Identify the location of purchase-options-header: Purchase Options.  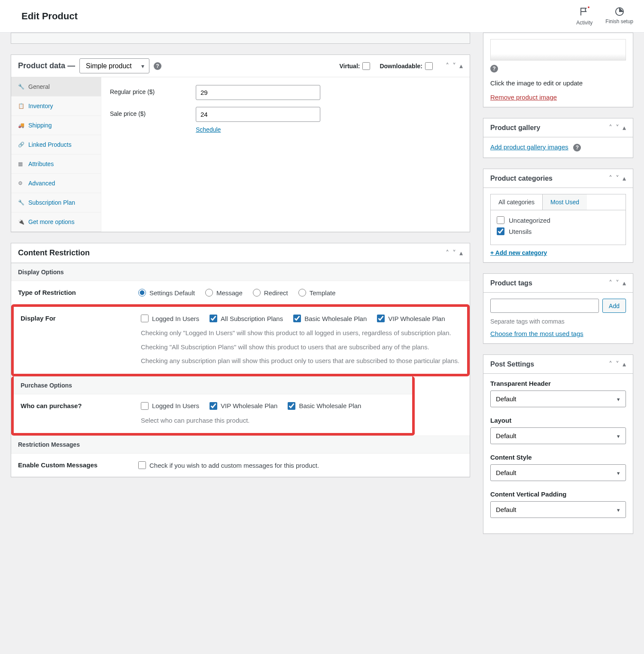
(213, 385).